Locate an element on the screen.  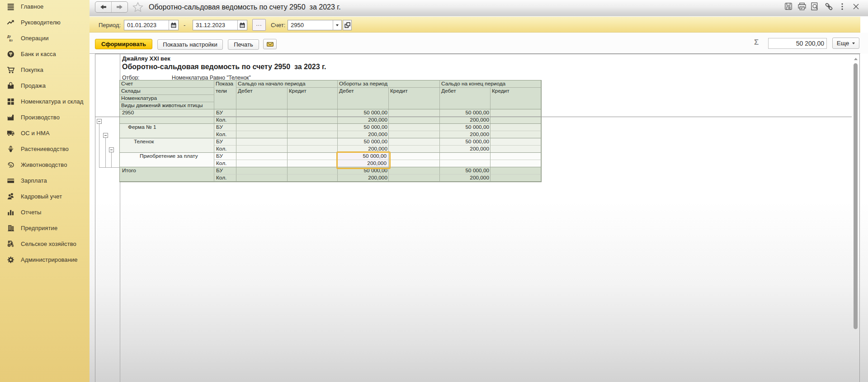
generate-button: Сформировать is located at coordinates (124, 44).